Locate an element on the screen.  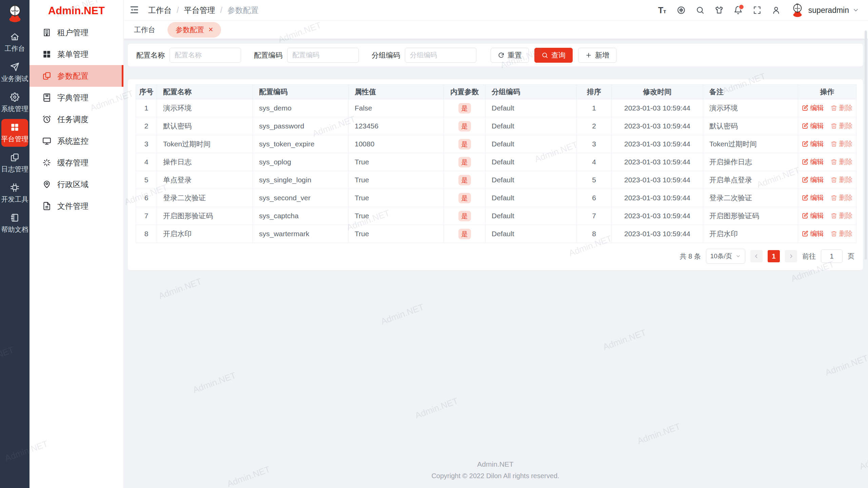
grid-icon is located at coordinates (15, 127).